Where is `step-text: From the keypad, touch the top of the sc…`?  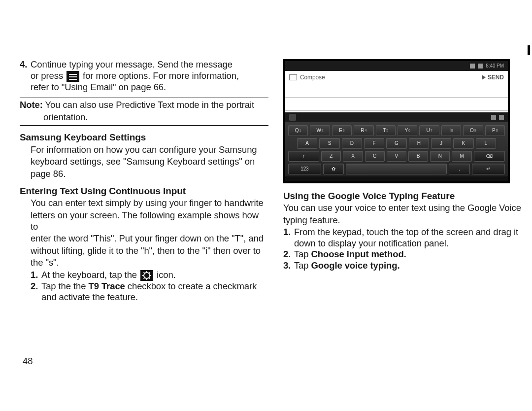
step-text: From the keypad, touch the top of the sc… is located at coordinates (406, 238).